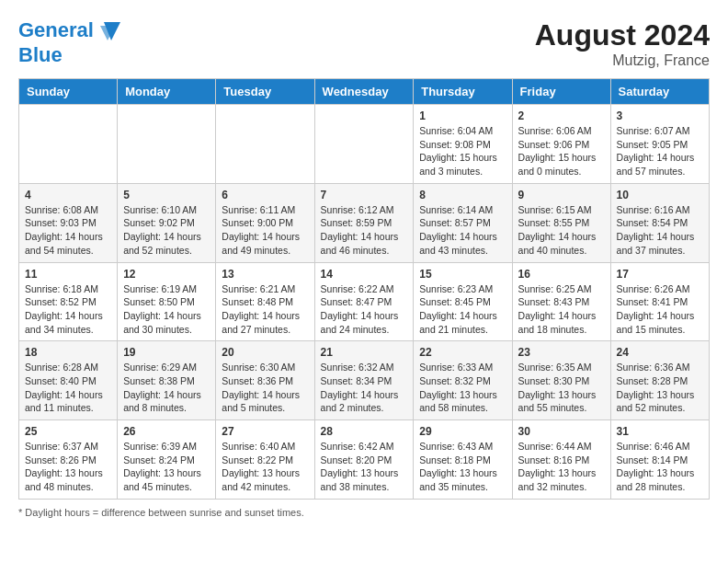  Describe the element at coordinates (364, 144) in the screenshot. I see `calendar-week-row: 1Sunrise: 6:04 AM Sunset: 9:08 PM Daylig…` at that location.